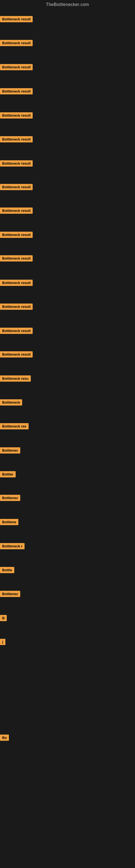 The height and width of the screenshot is (868, 135). What do you see at coordinates (68, 4) in the screenshot?
I see `site-title: TheBottlenecker.com` at bounding box center [68, 4].